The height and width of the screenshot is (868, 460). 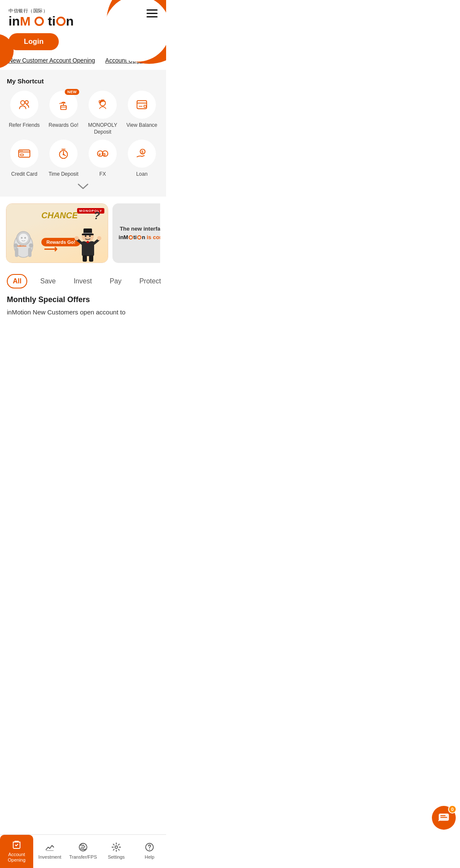 What do you see at coordinates (63, 113) in the screenshot?
I see `shortcut-rewards-go: NEW Rewards Go!` at bounding box center [63, 113].